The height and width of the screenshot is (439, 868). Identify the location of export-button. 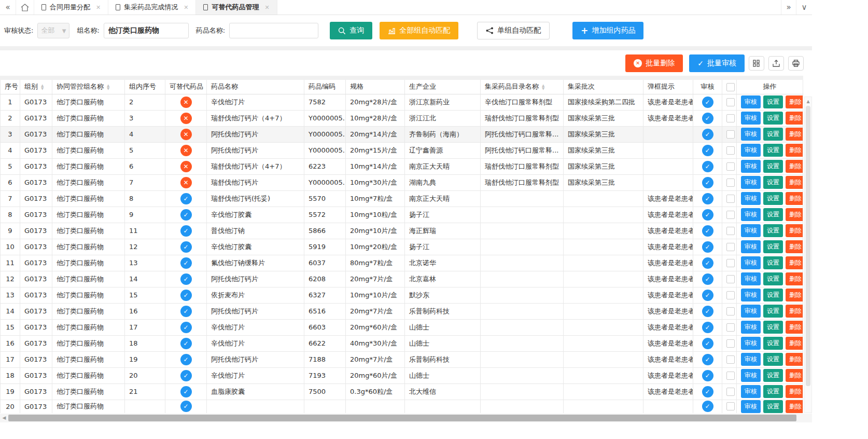
(776, 63).